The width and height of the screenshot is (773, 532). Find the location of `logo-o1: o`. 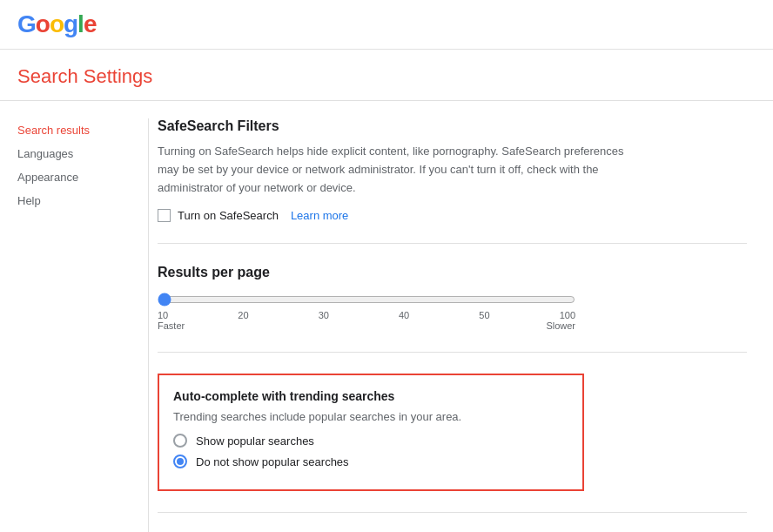

logo-o1: o is located at coordinates (43, 24).